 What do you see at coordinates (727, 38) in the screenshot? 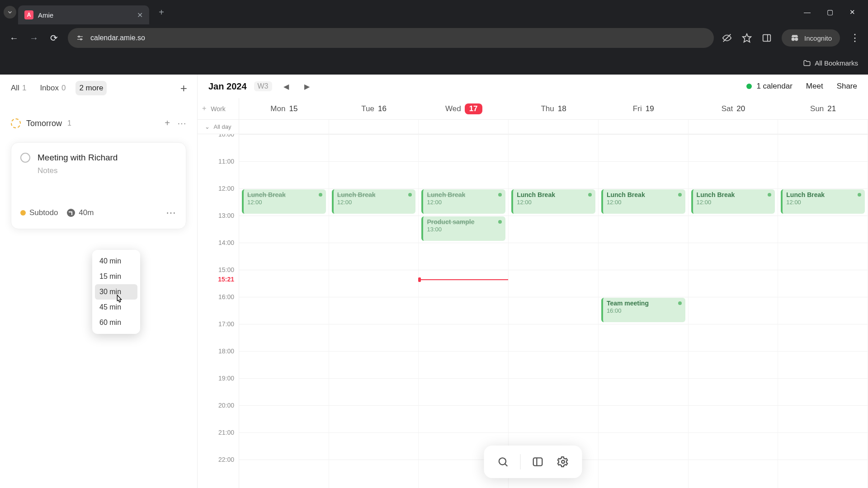
I see `incognito-eye-icon` at bounding box center [727, 38].